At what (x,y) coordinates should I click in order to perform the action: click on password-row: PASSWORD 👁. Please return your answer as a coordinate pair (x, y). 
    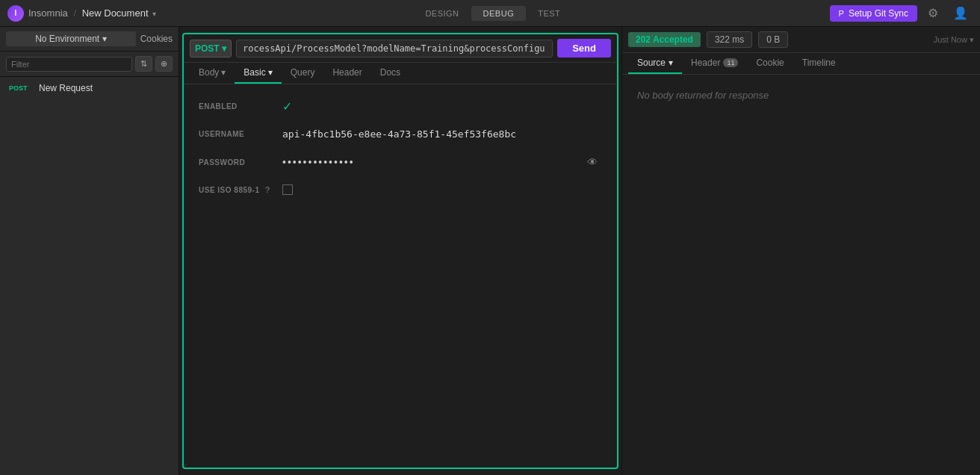
    Looking at the image, I should click on (400, 162).